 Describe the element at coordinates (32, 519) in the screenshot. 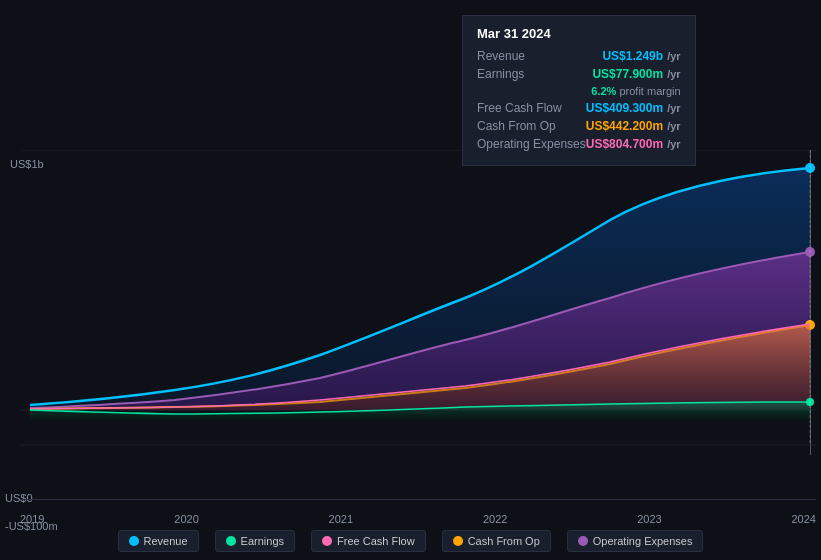

I see `x-label-2019: 2019` at that location.